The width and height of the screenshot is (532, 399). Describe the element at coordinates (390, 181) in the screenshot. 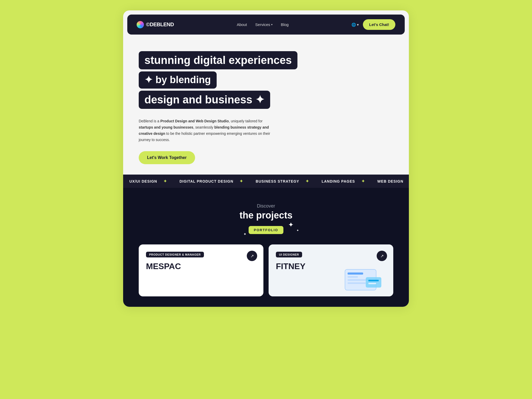

I see `ticker-item: WEB DESIGN✦` at that location.